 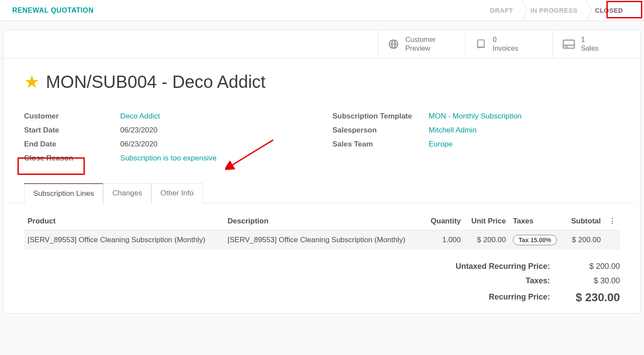 I want to click on col-unit-price: Unit Price, so click(x=487, y=221).